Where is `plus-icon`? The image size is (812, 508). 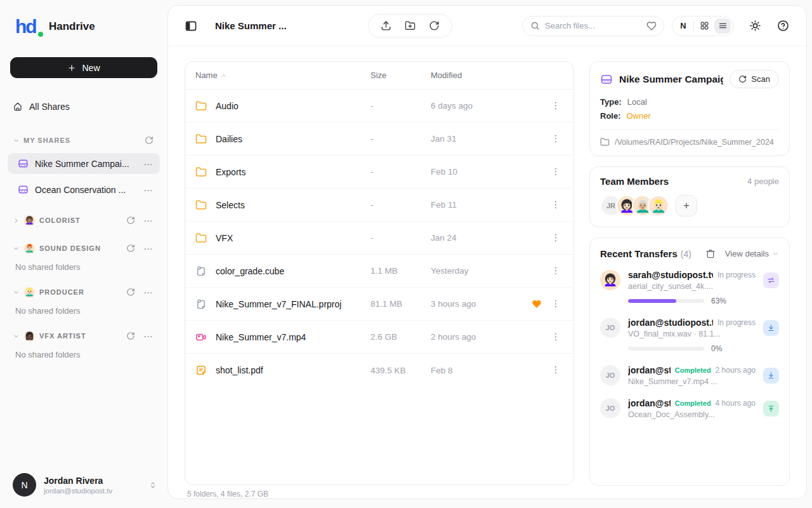 plus-icon is located at coordinates (72, 68).